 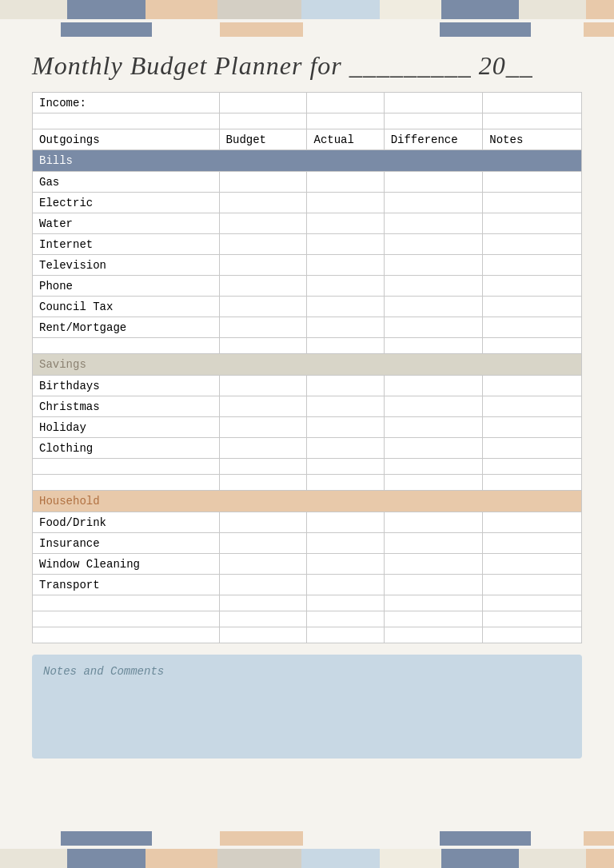 I want to click on col-header-notes: Notes, so click(x=532, y=140).